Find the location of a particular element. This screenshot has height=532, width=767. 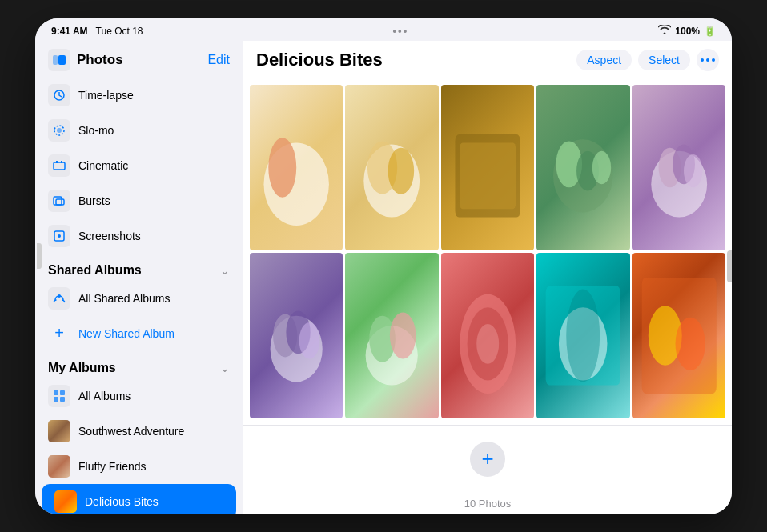

select-button: Select is located at coordinates (665, 60).